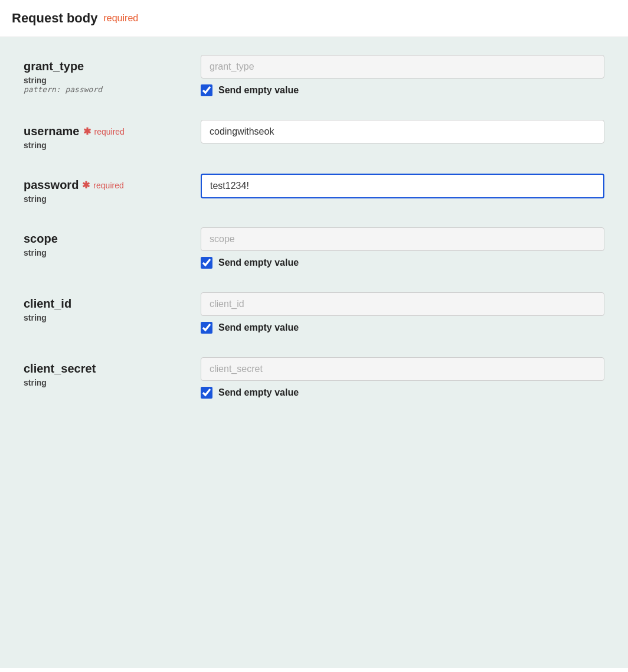 Image resolution: width=628 pixels, height=672 pixels. Describe the element at coordinates (403, 393) in the screenshot. I see `checkbox-row-client_secret: Send empty value` at that location.